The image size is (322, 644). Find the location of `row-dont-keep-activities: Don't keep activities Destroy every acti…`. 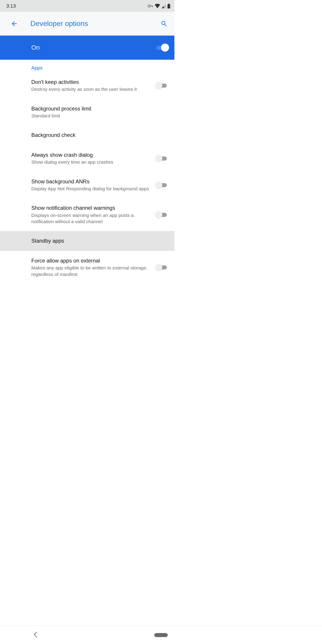

row-dont-keep-activities: Don't keep activities Destroy every acti… is located at coordinates (87, 86).